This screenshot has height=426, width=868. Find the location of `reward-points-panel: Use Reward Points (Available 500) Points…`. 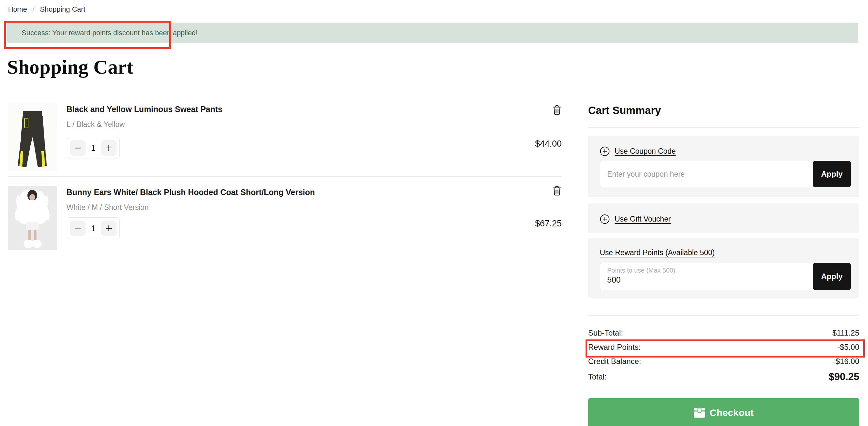

reward-points-panel: Use Reward Points (Available 500) Points… is located at coordinates (724, 268).